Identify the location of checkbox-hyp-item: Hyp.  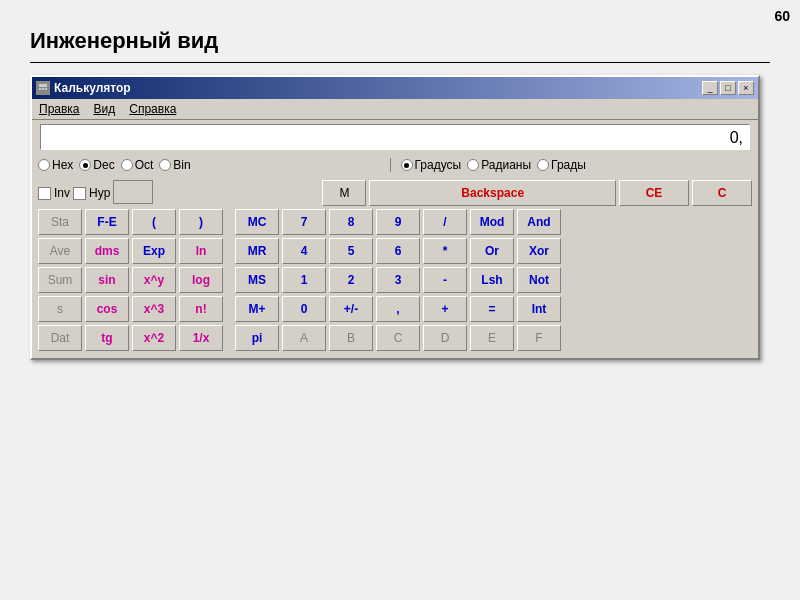
(92, 193).